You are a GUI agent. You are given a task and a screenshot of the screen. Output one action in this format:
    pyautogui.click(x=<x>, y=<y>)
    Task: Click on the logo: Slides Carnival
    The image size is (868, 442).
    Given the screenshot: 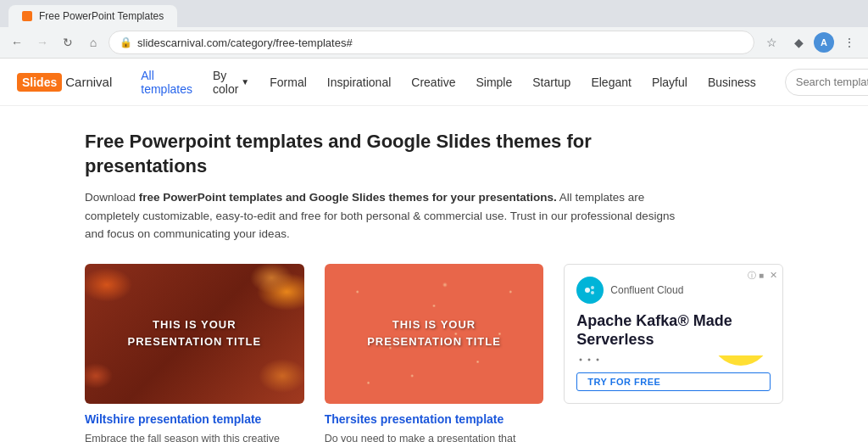 What is the action you would take?
    pyautogui.click(x=64, y=82)
    